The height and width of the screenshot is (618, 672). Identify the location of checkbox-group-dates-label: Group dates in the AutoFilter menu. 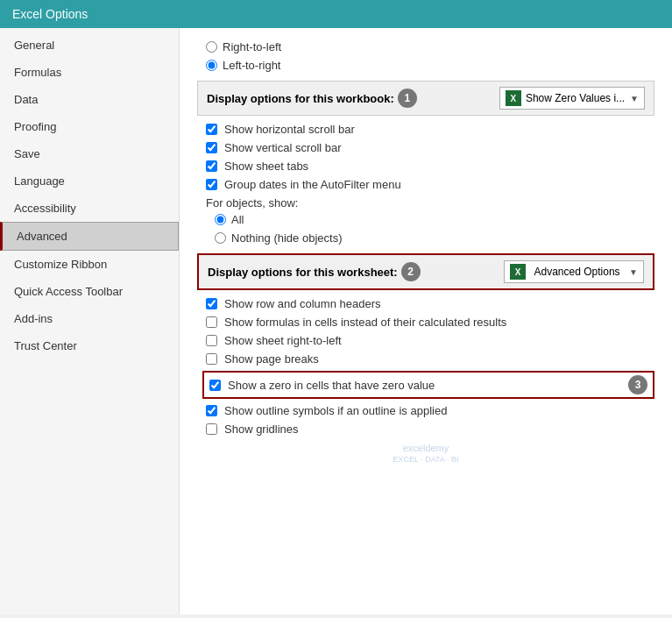
(313, 184).